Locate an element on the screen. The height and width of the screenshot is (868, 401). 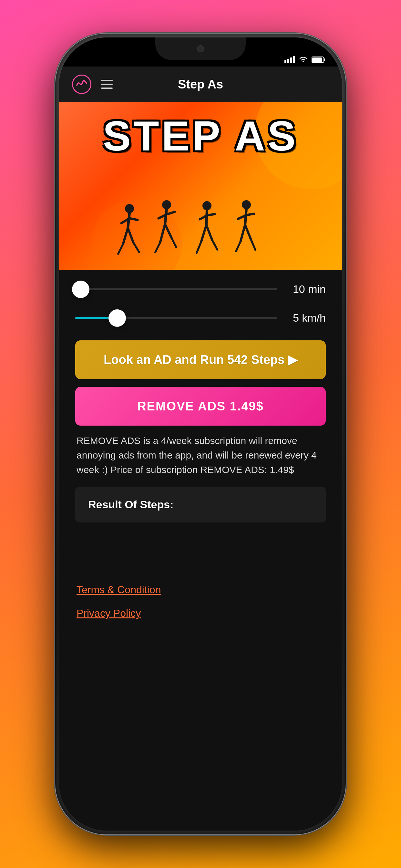
remove-ads-button: REMOVE ADS 1.49$ is located at coordinates (201, 406).